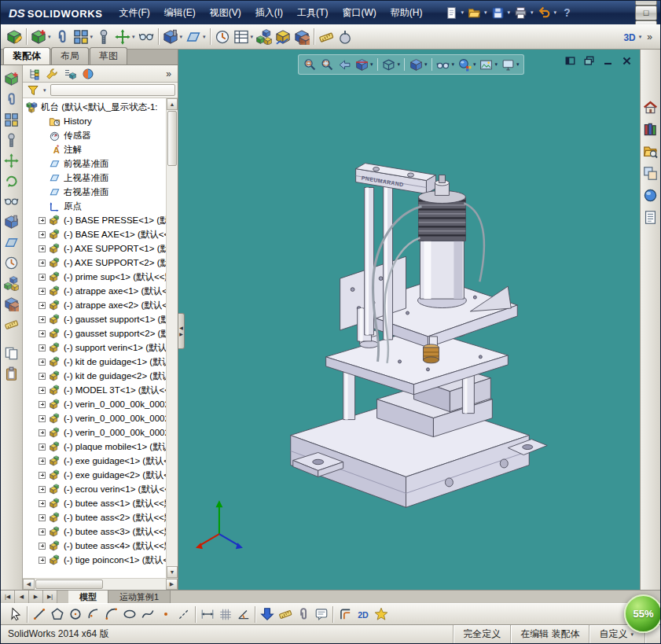 This screenshot has height=644, width=661. I want to click on assembly-features-icon, so click(171, 37).